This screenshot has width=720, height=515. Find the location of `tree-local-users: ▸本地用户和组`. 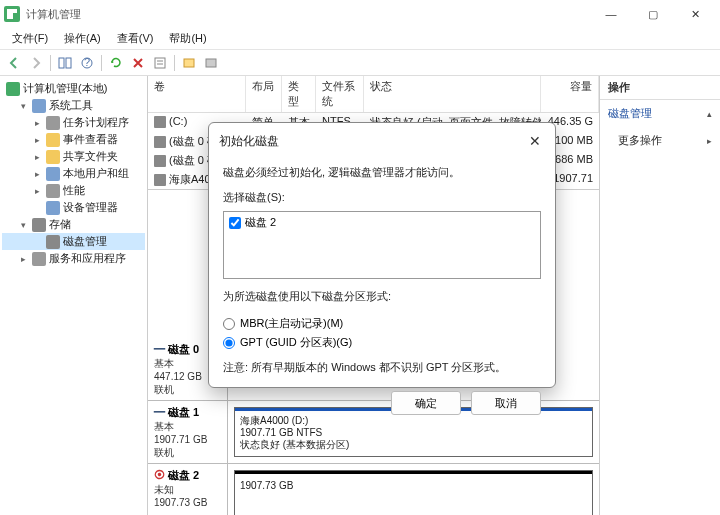

tree-local-users: ▸本地用户和组 is located at coordinates (74, 174).